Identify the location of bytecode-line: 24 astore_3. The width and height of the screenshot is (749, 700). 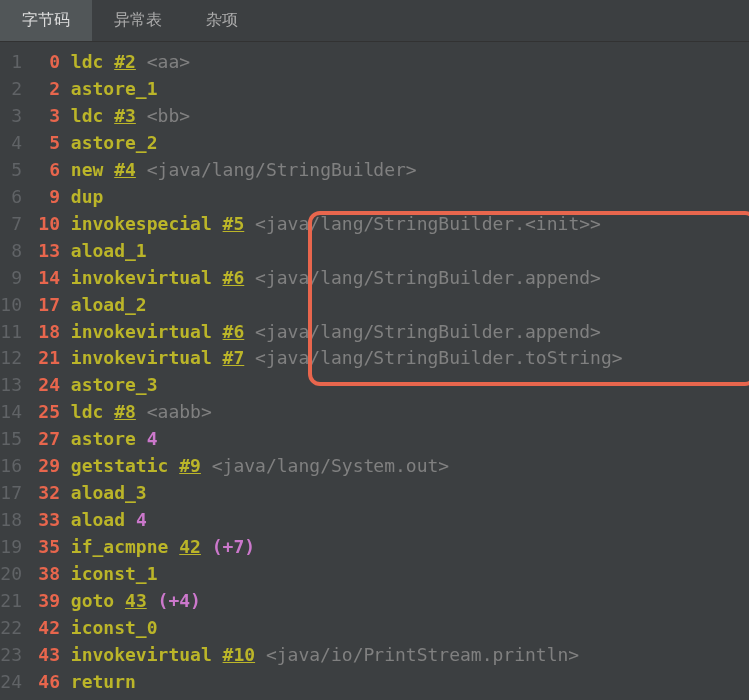
(388, 385).